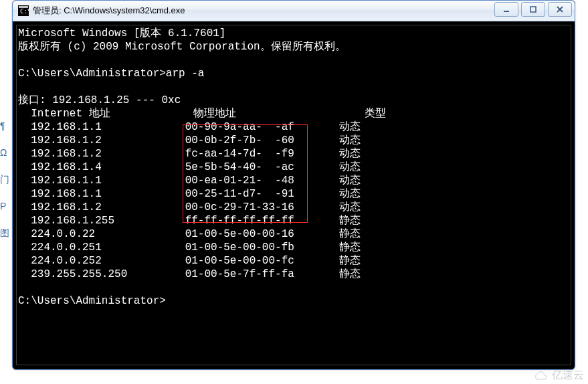  Describe the element at coordinates (6, 181) in the screenshot. I see `sidebar-glyph: 门` at that location.